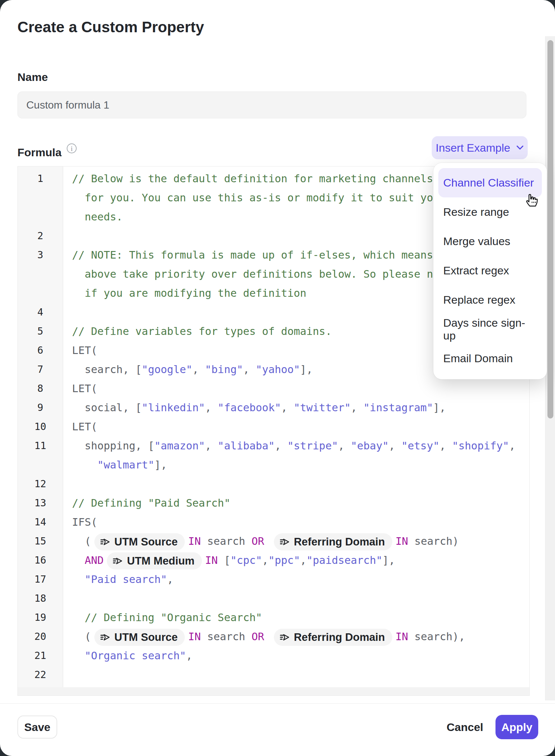 Image resolution: width=555 pixels, height=756 pixels. What do you see at coordinates (146, 542) in the screenshot?
I see `property-chip-label: UTM Source` at bounding box center [146, 542].